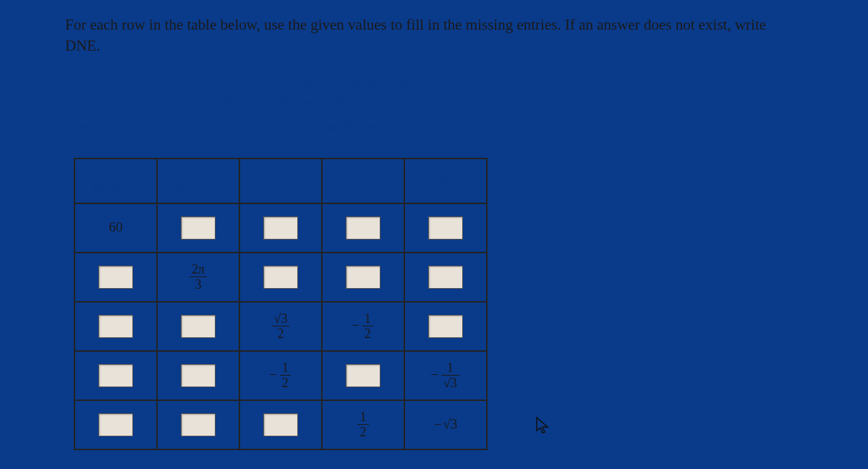  Describe the element at coordinates (198, 376) in the screenshot. I see `input-r4-radian` at that location.